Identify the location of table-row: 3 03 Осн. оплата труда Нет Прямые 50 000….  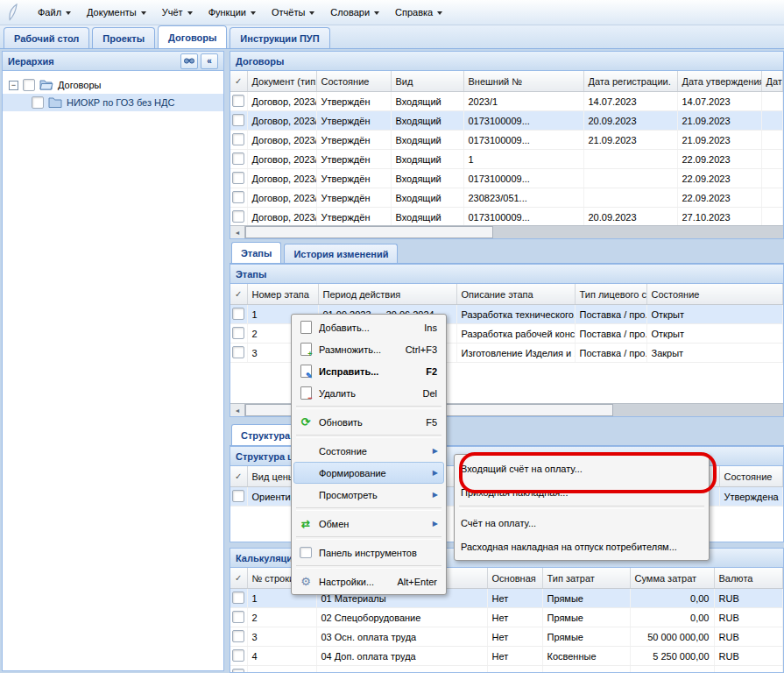
(506, 637).